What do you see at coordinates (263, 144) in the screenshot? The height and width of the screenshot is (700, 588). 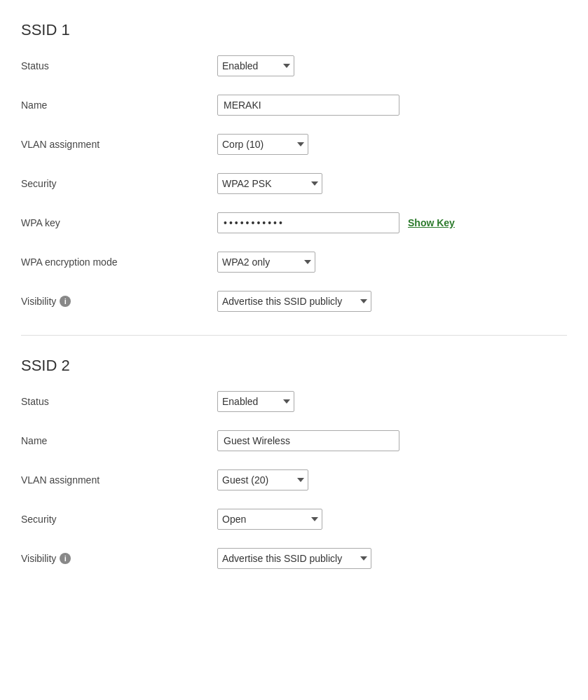 I see `ssid1-vlan-control: Corp (10) Guest (20) None` at bounding box center [263, 144].